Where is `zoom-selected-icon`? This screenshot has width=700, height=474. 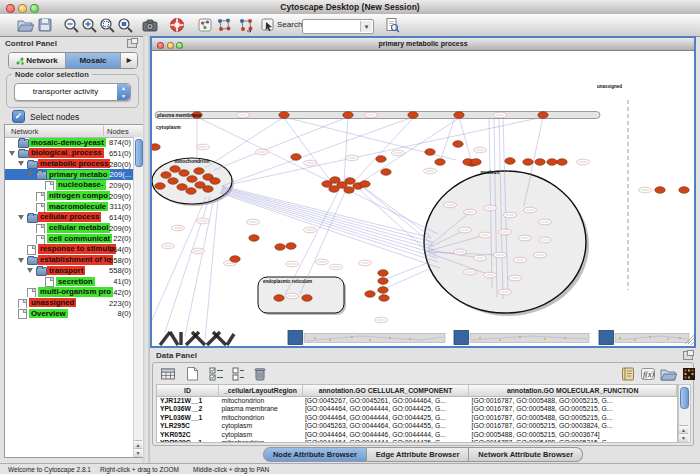
zoom-selected-icon is located at coordinates (107, 25).